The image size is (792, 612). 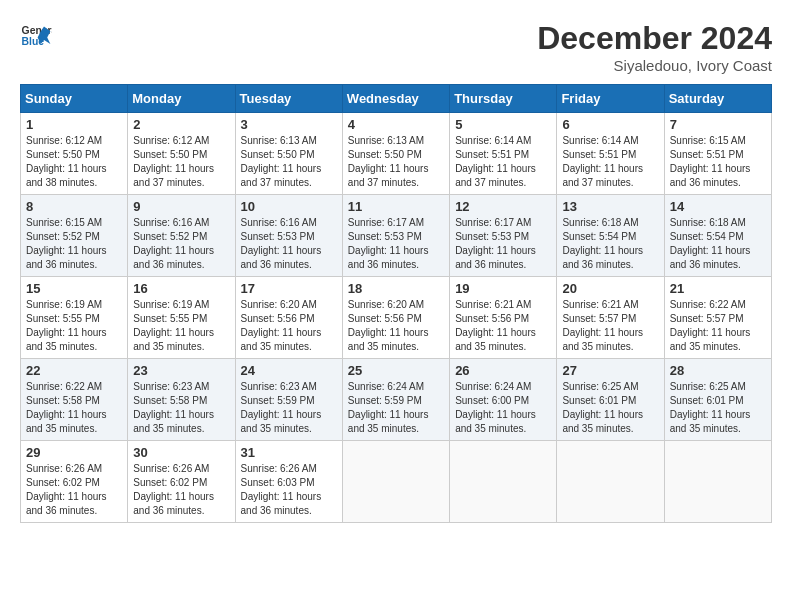 I want to click on calendar-cell: 6Sunrise: 6:14 AMSunset: 5:51 PMDaylight…, so click(x=610, y=154).